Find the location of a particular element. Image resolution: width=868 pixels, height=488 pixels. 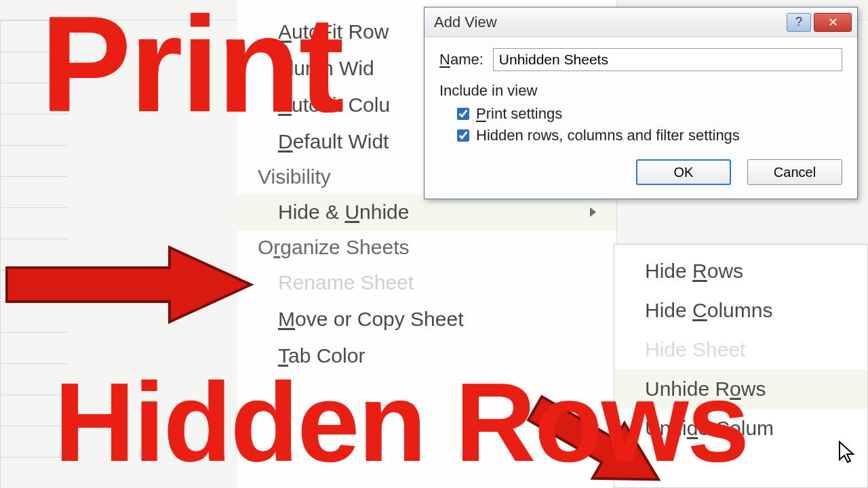

menu-item-move-copy: Move or Copy Sheet is located at coordinates (427, 319).